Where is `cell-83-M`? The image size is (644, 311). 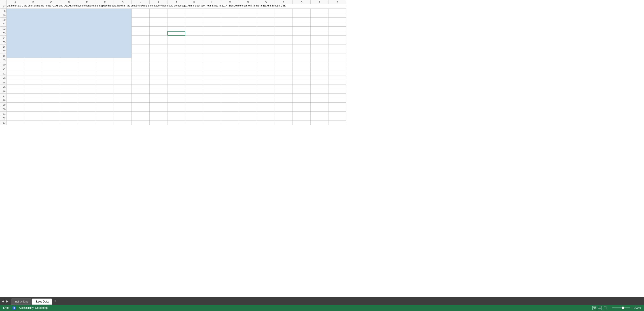 cell-83-M is located at coordinates (230, 123).